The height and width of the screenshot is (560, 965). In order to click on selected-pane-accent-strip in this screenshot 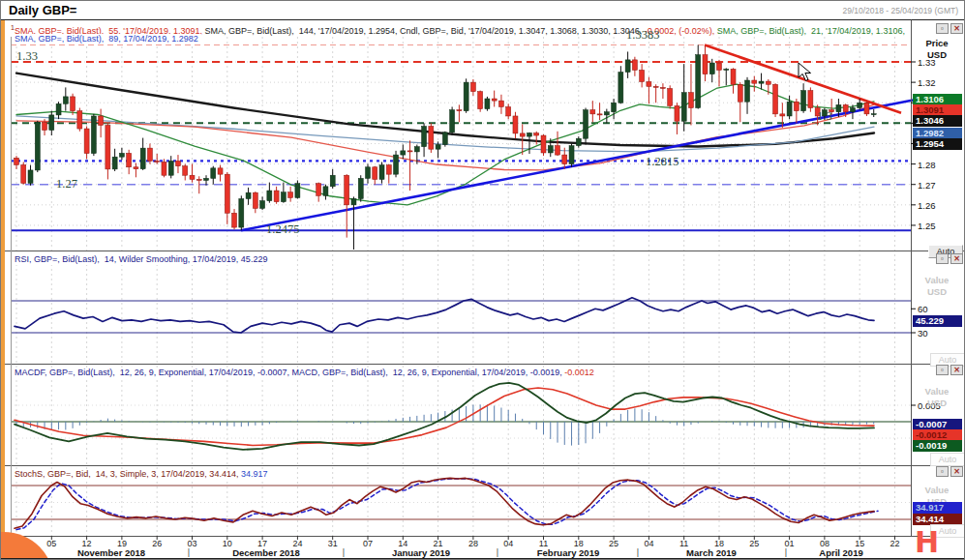, I will do `click(3, 279)`.